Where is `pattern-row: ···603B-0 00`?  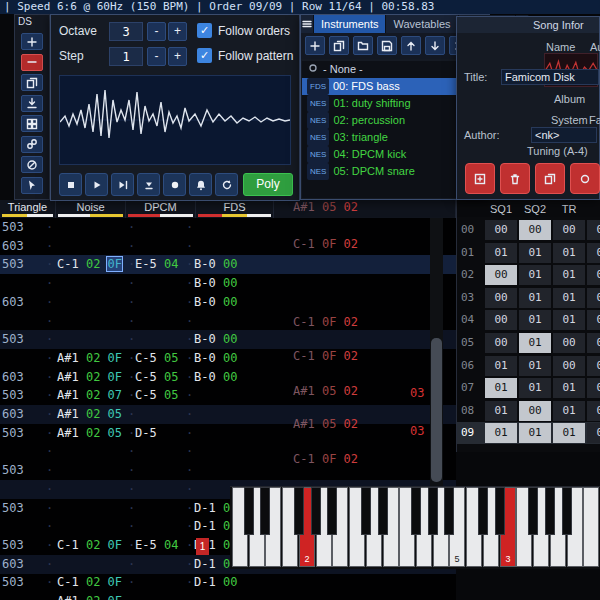
pattern-row: ···603B-0 00 is located at coordinates (228, 302).